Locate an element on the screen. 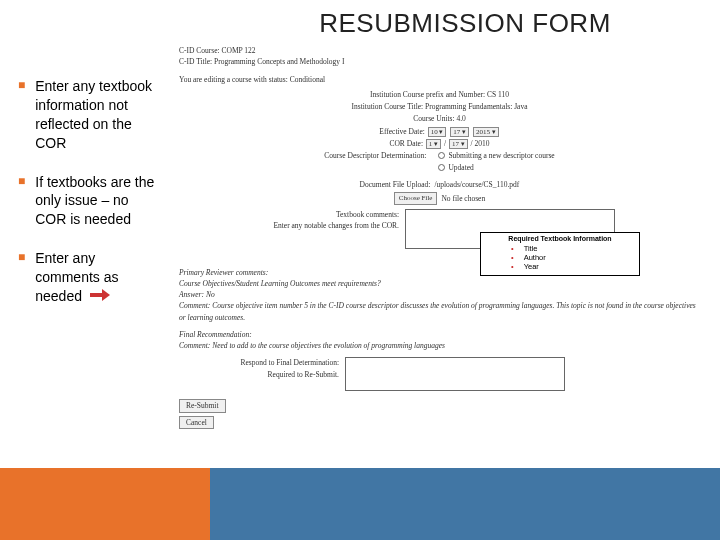  tb-comment-label: Textbook comments: is located at coordinates (289, 214).